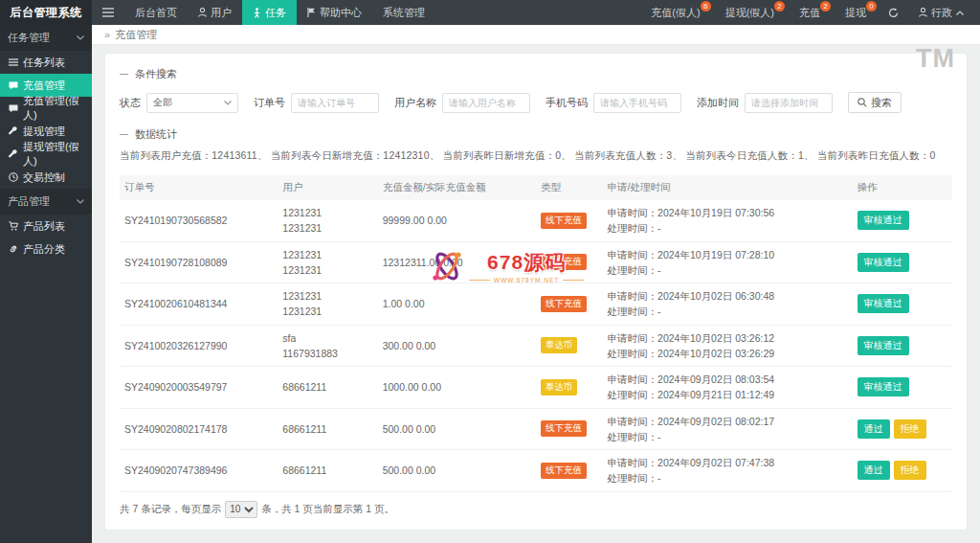 The width and height of the screenshot is (980, 543). I want to click on time-cell: 申请时间：2024年10月19日 07:30:56处理时间：-, so click(727, 220).